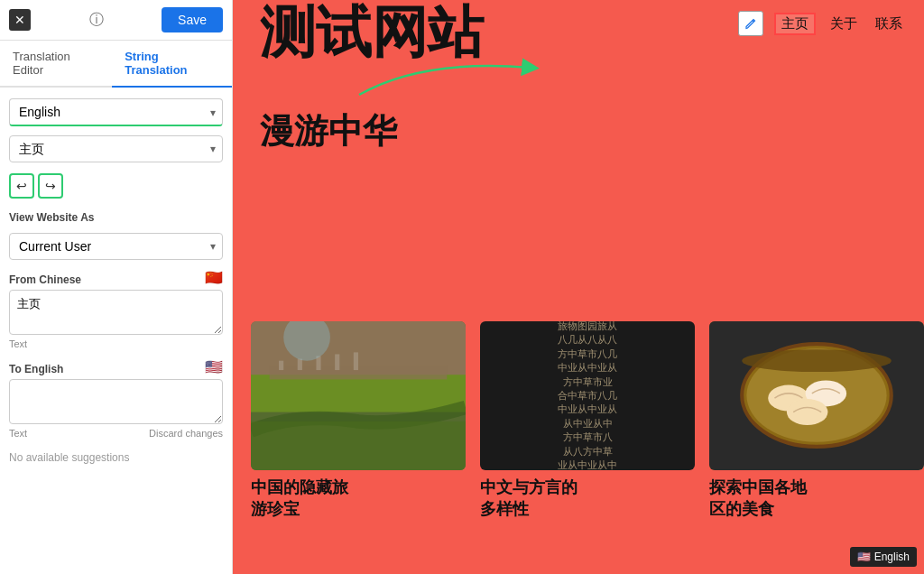  What do you see at coordinates (116, 458) in the screenshot?
I see `no-suggestions-text: No available suggestions` at bounding box center [116, 458].